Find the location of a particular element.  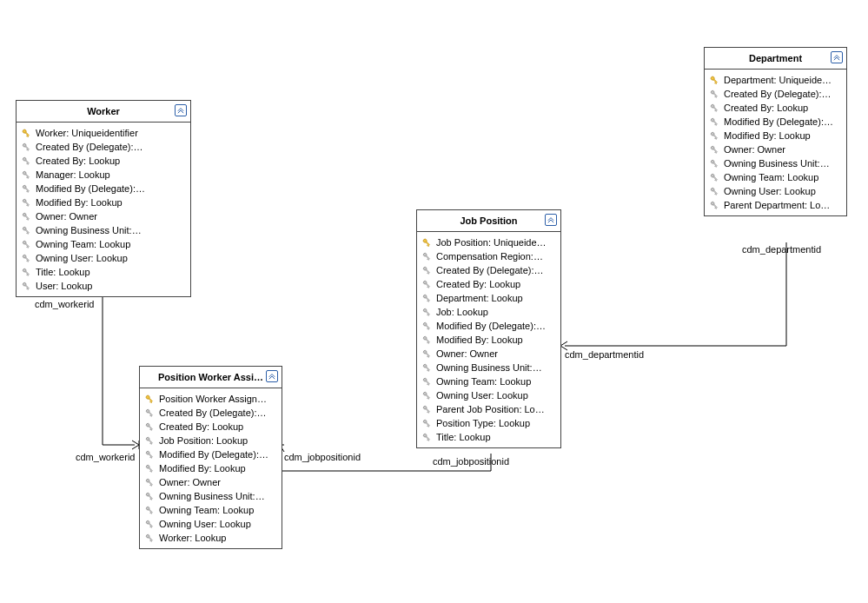

attribute-row: Parent Job Position: Lo… is located at coordinates (488, 409).